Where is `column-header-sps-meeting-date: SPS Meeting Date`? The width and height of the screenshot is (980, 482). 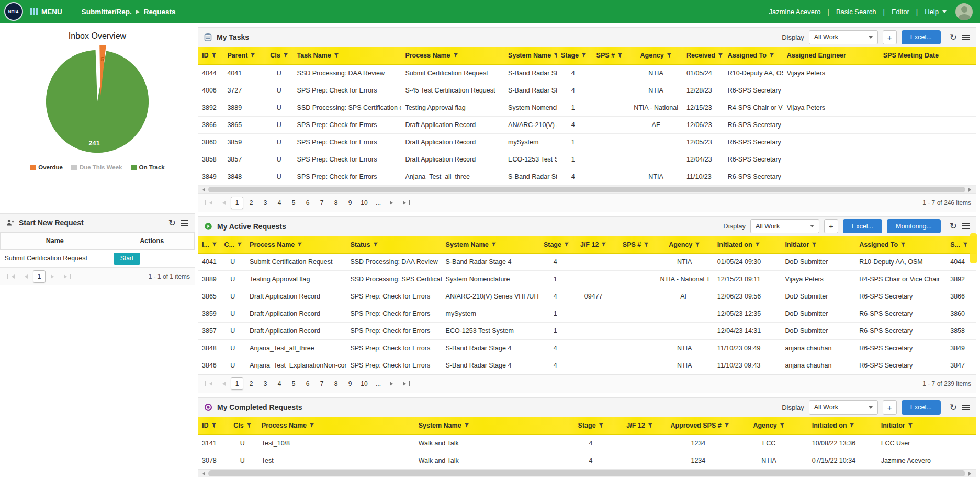
column-header-sps-meeting-date: SPS Meeting Date is located at coordinates (911, 55).